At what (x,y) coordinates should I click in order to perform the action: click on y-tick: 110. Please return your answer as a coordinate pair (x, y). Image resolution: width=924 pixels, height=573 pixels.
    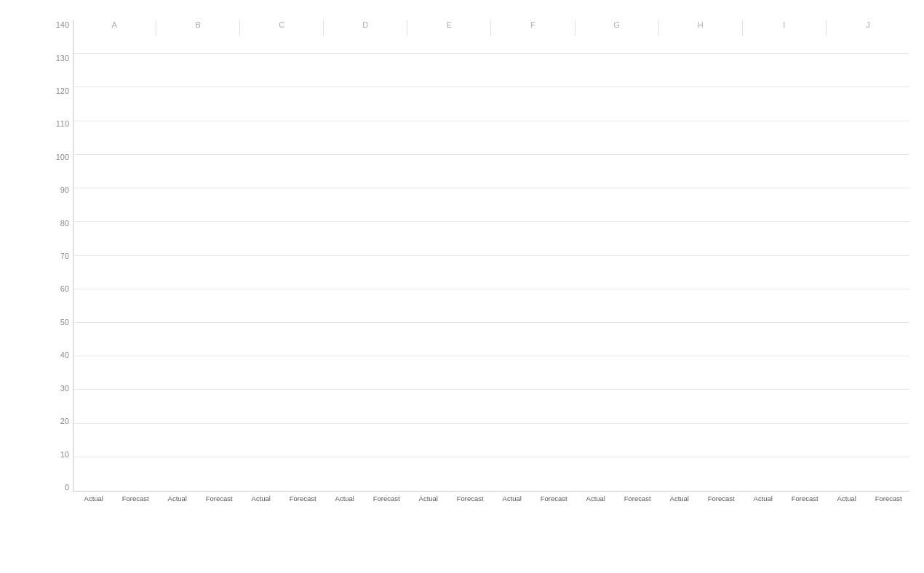
    Looking at the image, I should click on (64, 124).